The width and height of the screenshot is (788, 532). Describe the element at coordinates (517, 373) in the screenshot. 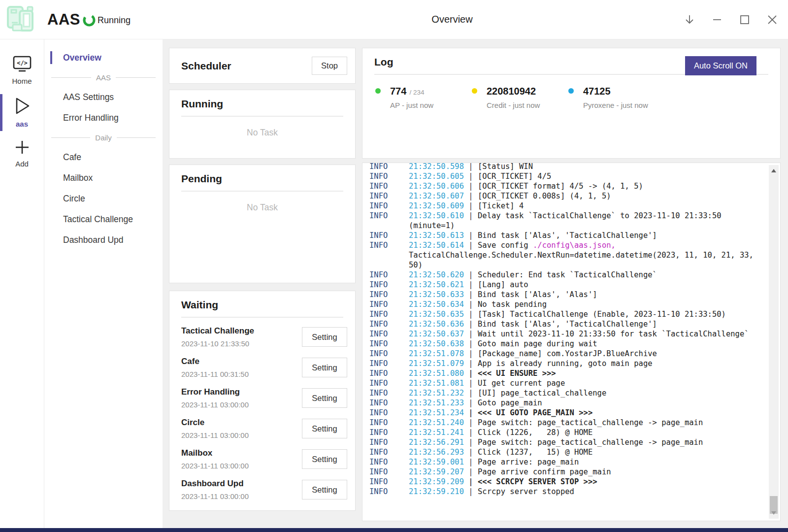

I see `log-message-segment: <<< UI ENSURE >>>` at that location.